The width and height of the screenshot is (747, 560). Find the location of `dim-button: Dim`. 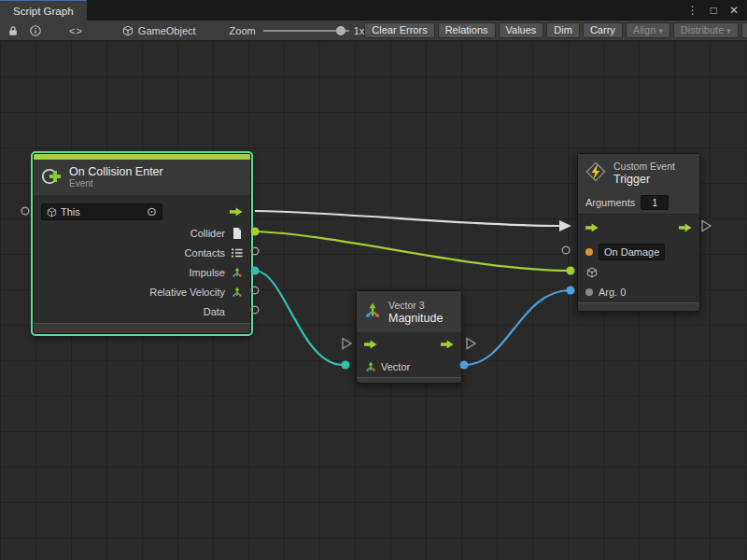

dim-button: Dim is located at coordinates (563, 30).